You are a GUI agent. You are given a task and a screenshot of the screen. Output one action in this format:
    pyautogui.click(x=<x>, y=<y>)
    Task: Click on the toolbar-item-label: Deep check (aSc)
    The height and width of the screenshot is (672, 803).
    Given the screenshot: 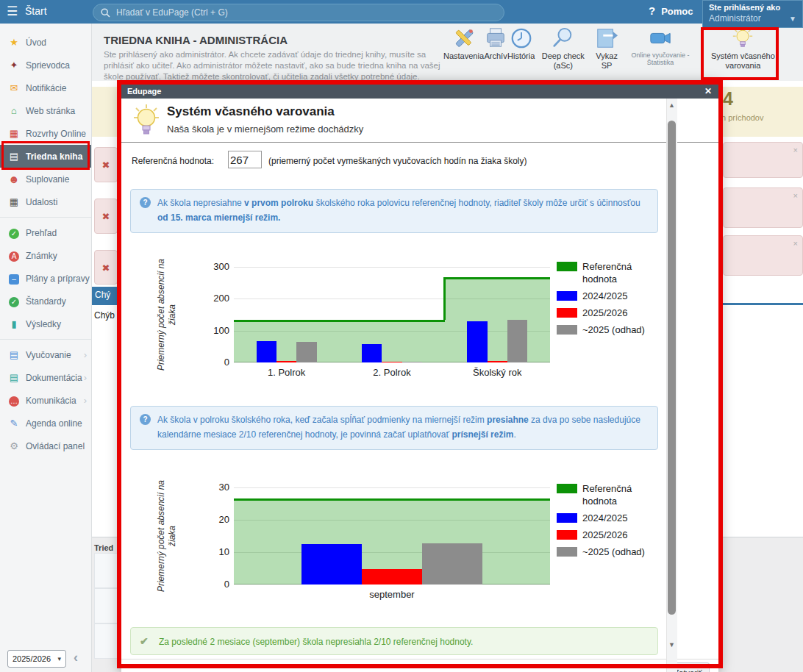 What is the action you would take?
    pyautogui.click(x=563, y=60)
    